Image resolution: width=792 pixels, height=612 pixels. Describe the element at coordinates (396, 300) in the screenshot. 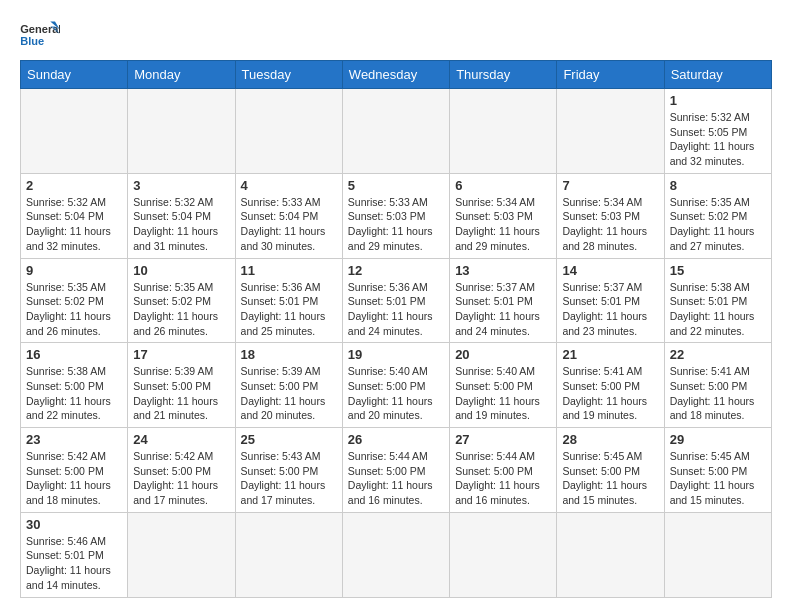

I see `day-cell: 12Sunrise: 5:36 AMSunset: 5:01 PMDayligh…` at that location.